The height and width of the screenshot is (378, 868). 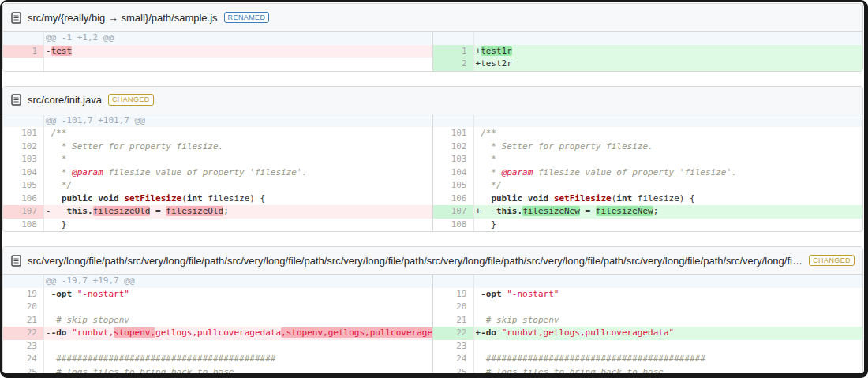 What do you see at coordinates (62, 172) in the screenshot?
I see `code-token: *` at bounding box center [62, 172].